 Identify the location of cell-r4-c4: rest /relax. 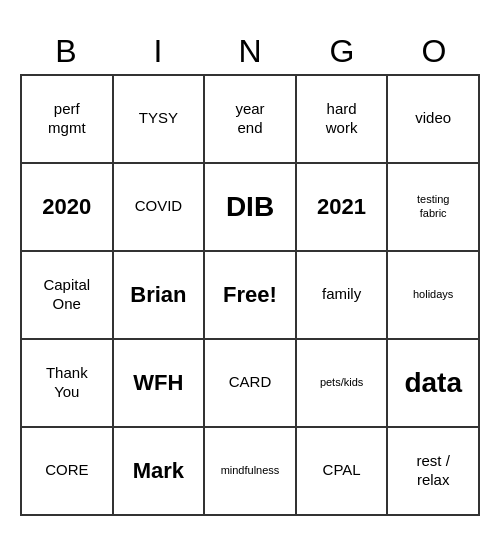
(434, 472).